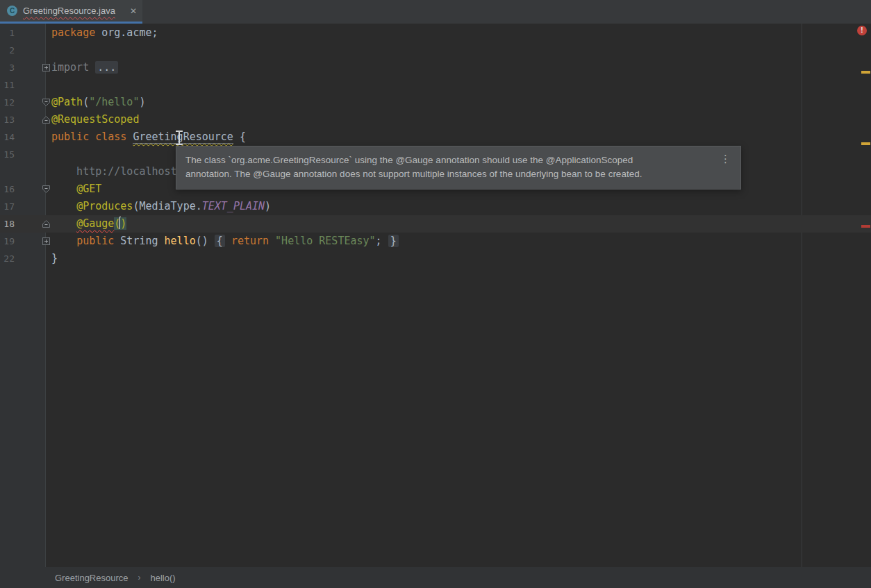  What do you see at coordinates (458, 33) in the screenshot?
I see `code-text: package org.acme;` at bounding box center [458, 33].